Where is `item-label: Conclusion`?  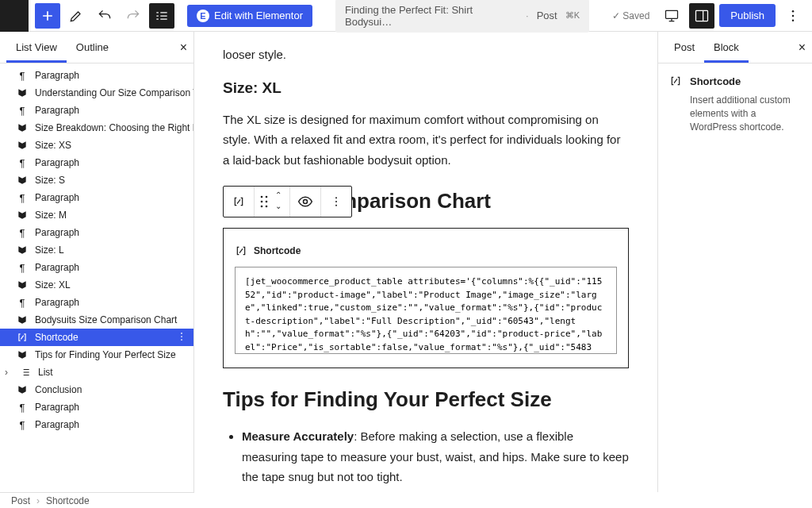 item-label: Conclusion is located at coordinates (59, 390).